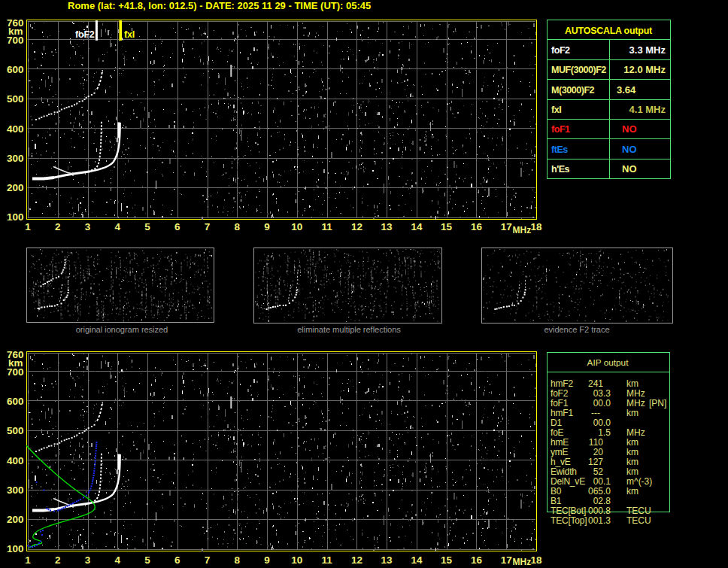 Image resolution: width=728 pixels, height=568 pixels. I want to click on svg-text: 02.8, so click(602, 501).